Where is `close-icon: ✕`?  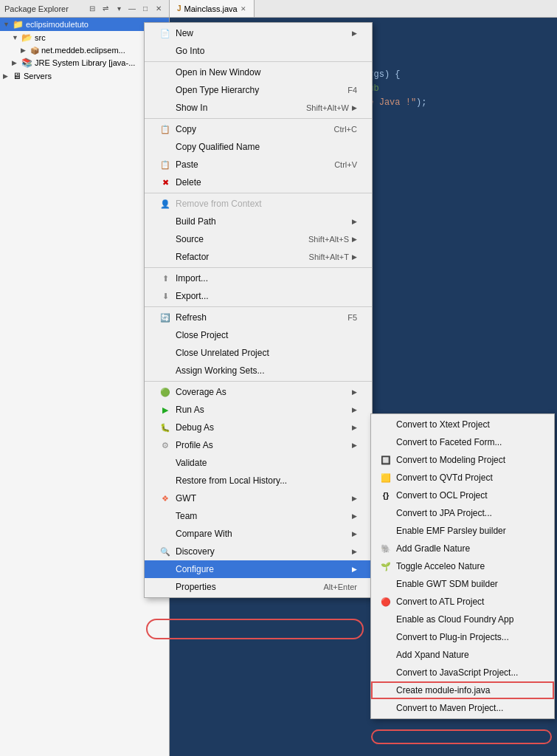
close-icon: ✕ is located at coordinates (159, 9).